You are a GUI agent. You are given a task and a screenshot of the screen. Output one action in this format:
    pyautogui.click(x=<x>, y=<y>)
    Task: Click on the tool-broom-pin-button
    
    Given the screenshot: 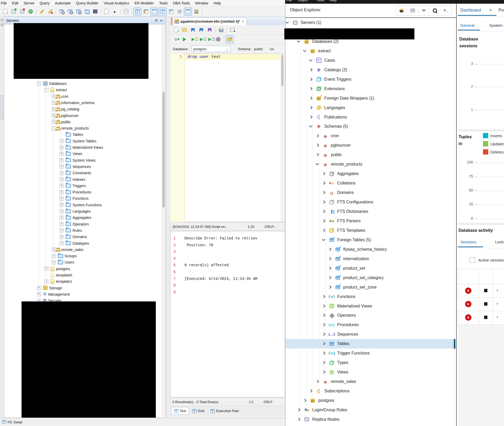 What is the action you would take?
    pyautogui.click(x=50, y=12)
    